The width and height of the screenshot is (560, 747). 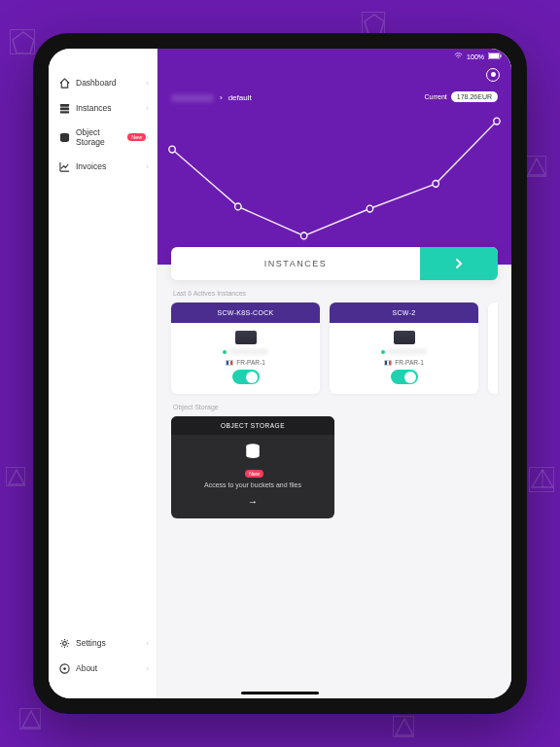 I want to click on sidebar-label: Settings, so click(x=91, y=643).